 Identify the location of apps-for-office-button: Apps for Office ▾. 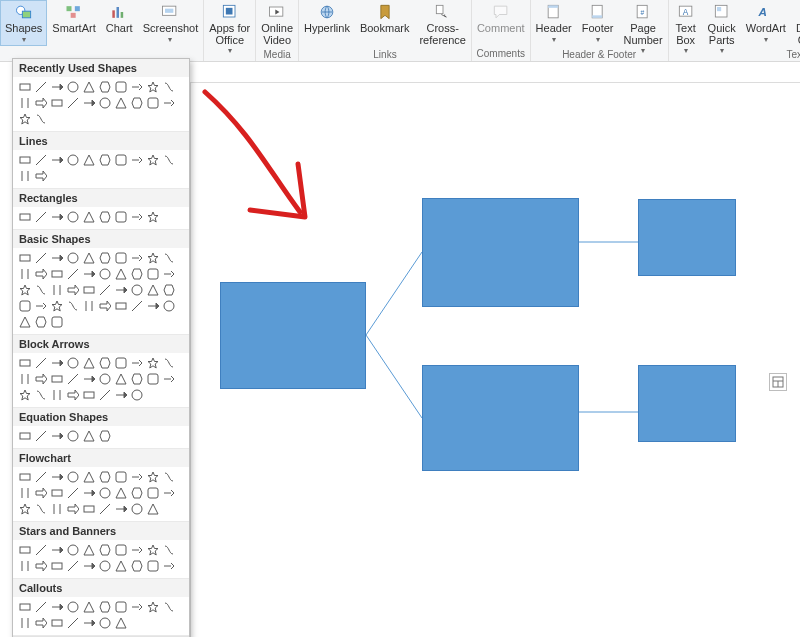
(230, 28).